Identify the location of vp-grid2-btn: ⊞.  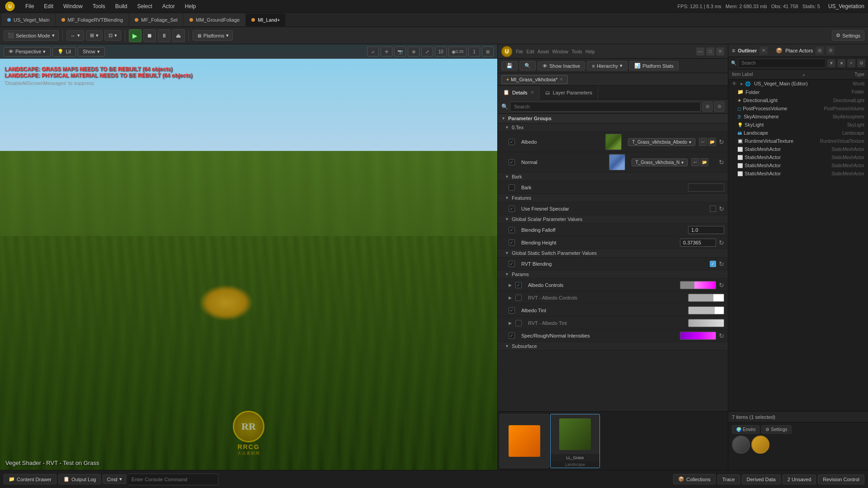
(488, 52).